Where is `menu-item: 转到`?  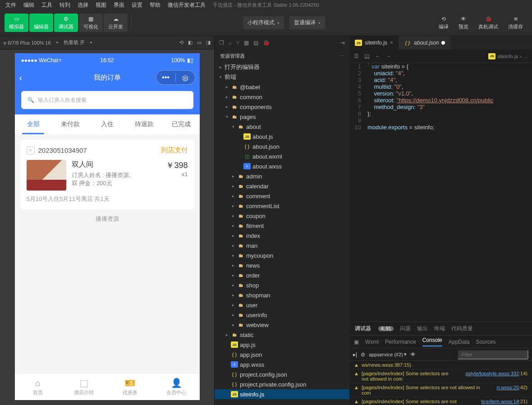 menu-item: 转到 is located at coordinates (65, 5).